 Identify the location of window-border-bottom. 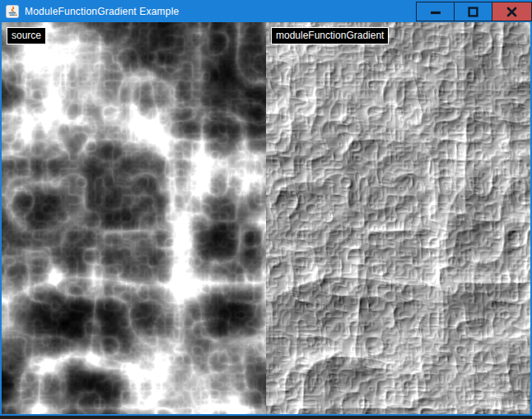
(266, 415).